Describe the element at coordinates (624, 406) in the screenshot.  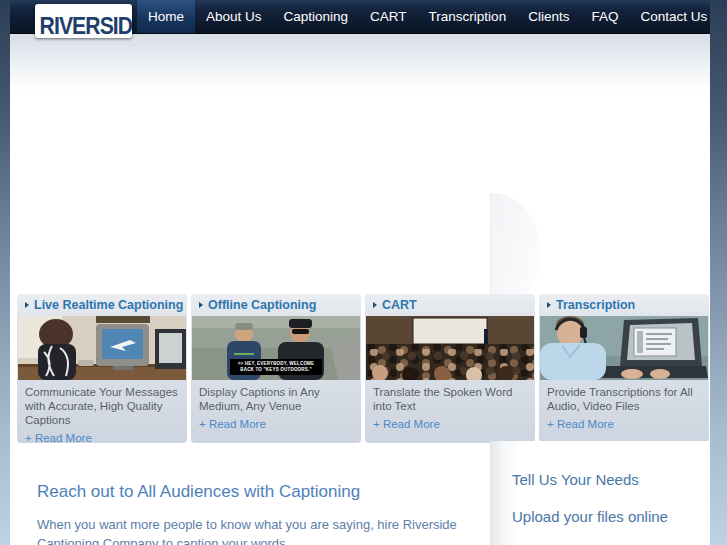
I see `card-body: Provide Transcriptions for All Audio, Vi…` at that location.